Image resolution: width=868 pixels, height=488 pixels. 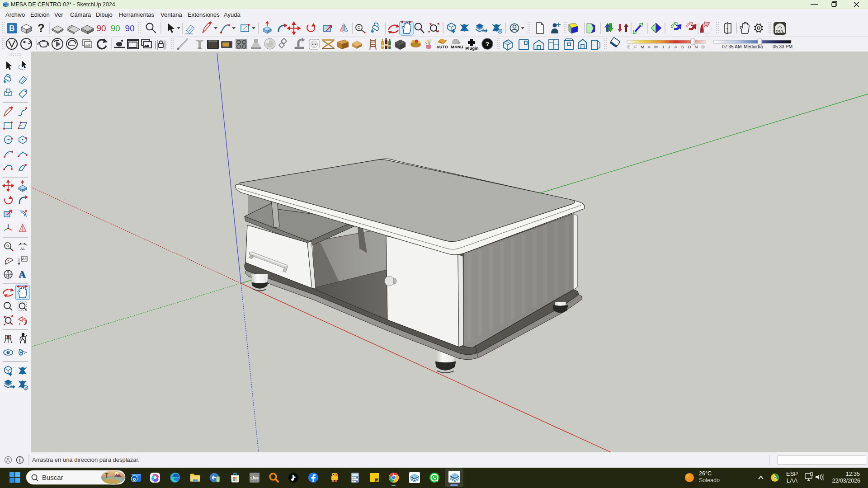 What do you see at coordinates (683, 47) in the screenshot?
I see `svg-text: S` at bounding box center [683, 47].